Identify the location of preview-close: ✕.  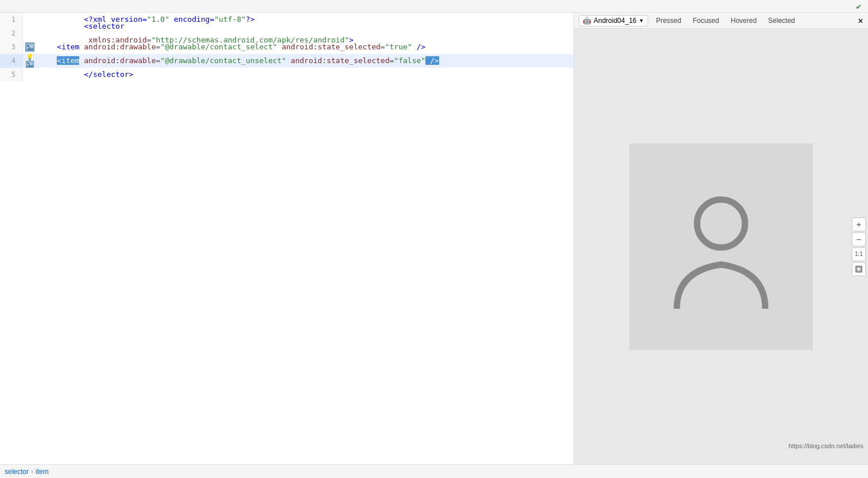
(861, 21).